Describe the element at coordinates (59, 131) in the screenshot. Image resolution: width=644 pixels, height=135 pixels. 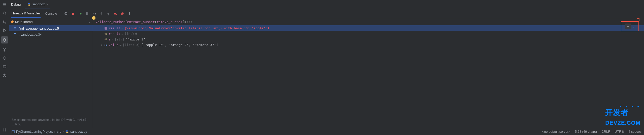
I see `breadcrumb-folder: src` at that location.